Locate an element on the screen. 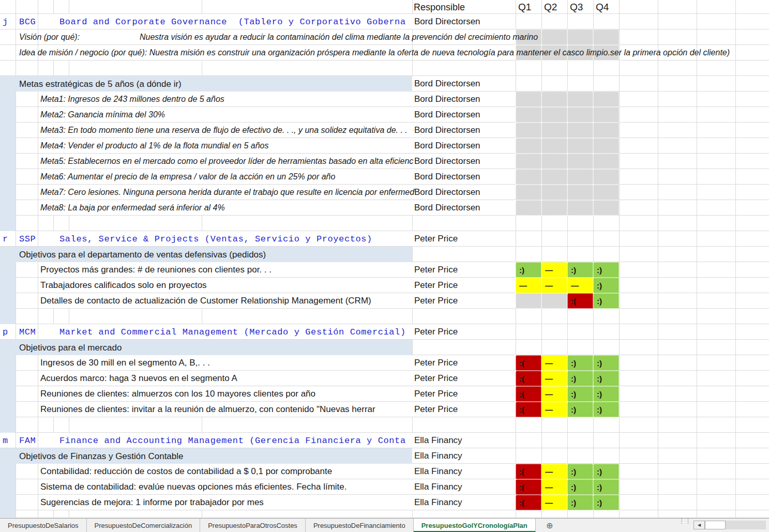 This screenshot has height=532, width=769. section-code: SSP is located at coordinates (27, 239).